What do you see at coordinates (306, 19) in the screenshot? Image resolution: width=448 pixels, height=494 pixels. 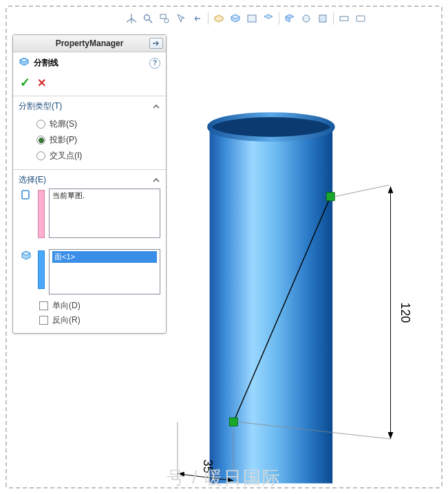 I see `appearance-icon` at bounding box center [306, 19].